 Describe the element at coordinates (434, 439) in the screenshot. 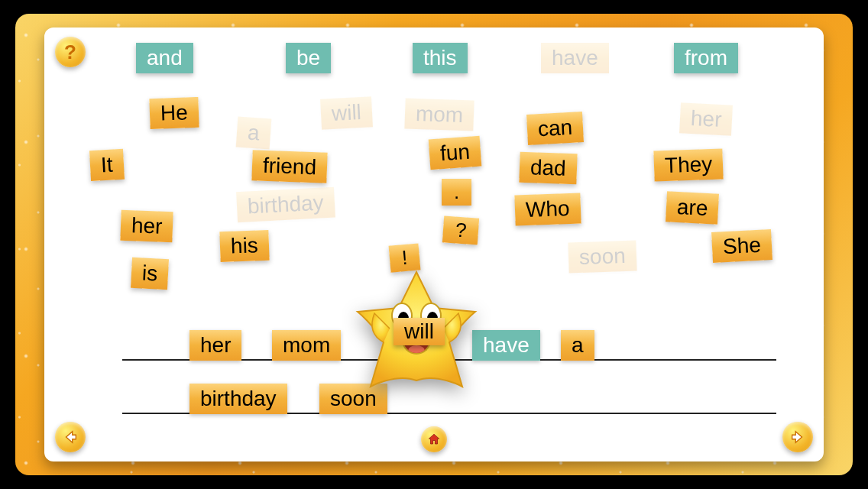

I see `home-button` at that location.